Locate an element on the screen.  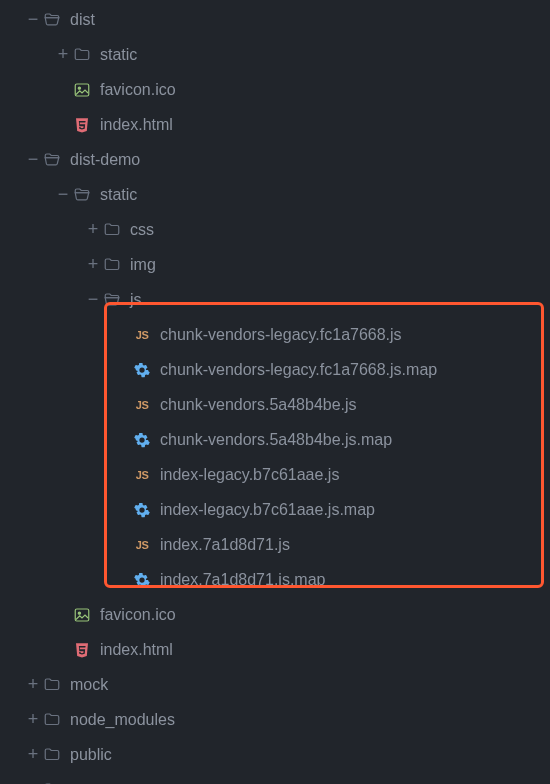
tree-item-label: css is located at coordinates (142, 230).